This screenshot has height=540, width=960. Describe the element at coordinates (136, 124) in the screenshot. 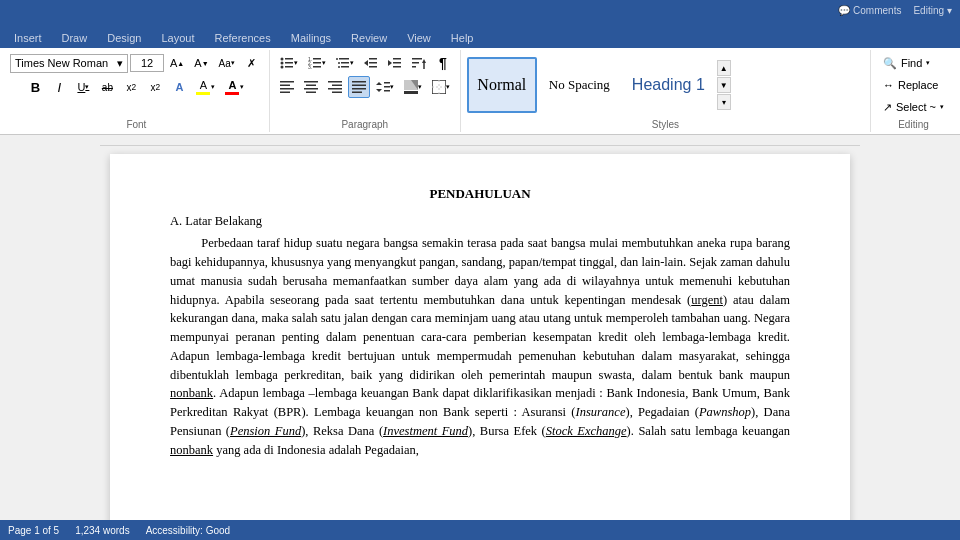

I see `font-group-label: Font` at that location.